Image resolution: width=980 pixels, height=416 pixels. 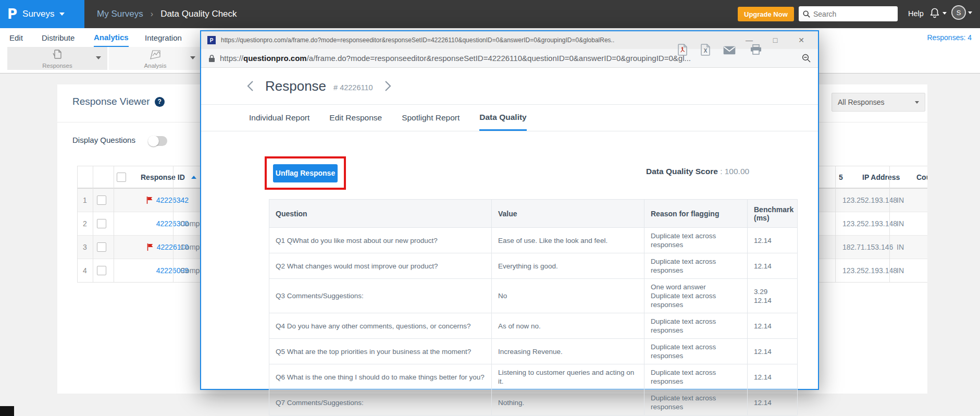 What do you see at coordinates (698, 172) in the screenshot?
I see `data-quality-score: Data Quality Score : 100.00` at bounding box center [698, 172].